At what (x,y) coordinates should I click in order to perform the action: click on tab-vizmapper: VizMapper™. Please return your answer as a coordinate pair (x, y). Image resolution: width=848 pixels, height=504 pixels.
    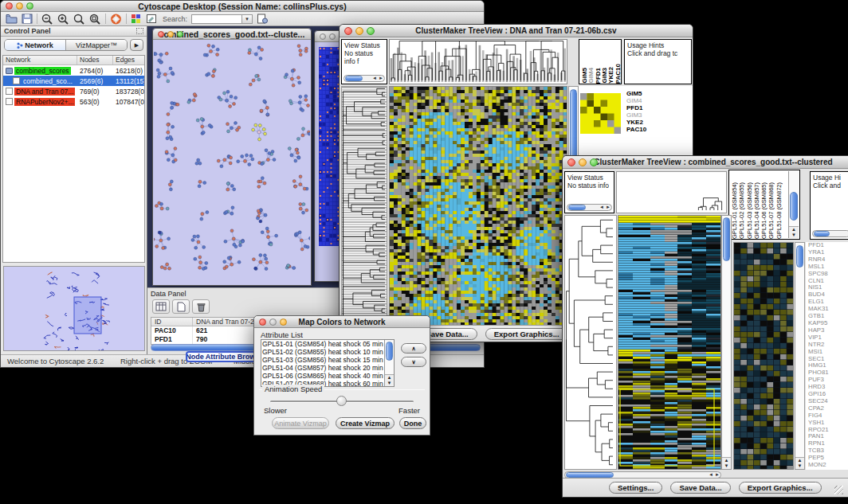
    Looking at the image, I should click on (96, 45).